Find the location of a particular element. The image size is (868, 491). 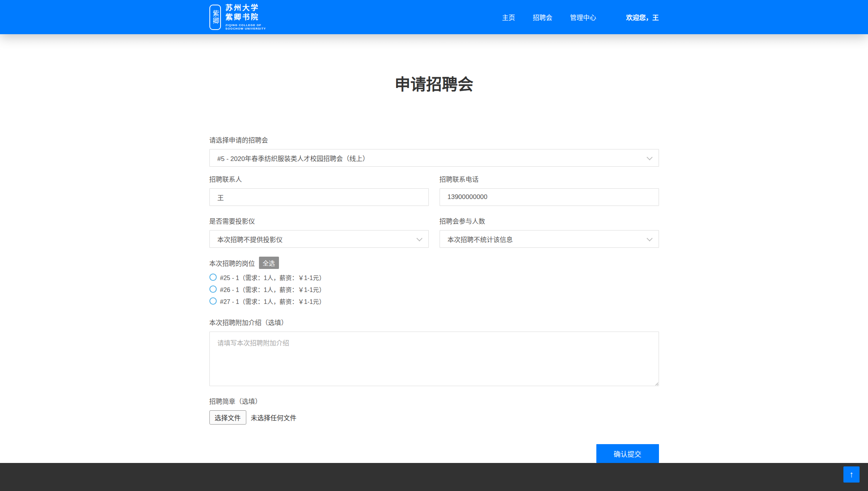

position-option-label: #25 - 1（需求：1人，薪资：￥1-1元） is located at coordinates (273, 277).